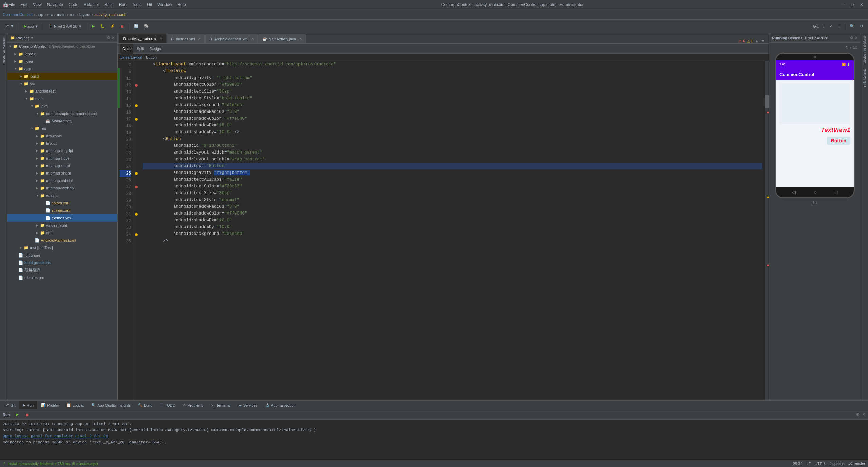 The height and width of the screenshot is (467, 868). What do you see at coordinates (858, 415) in the screenshot?
I see `run-settings-btn: ⚙` at bounding box center [858, 415].